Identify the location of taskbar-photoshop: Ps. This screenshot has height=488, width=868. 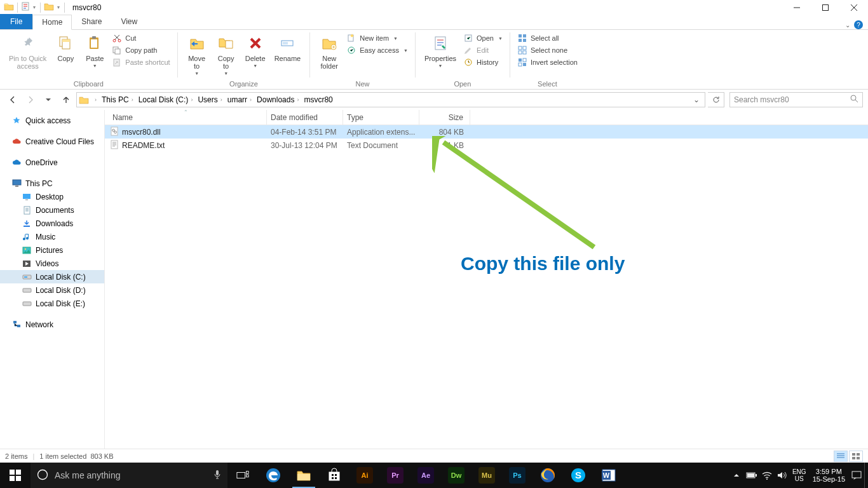
(517, 475).